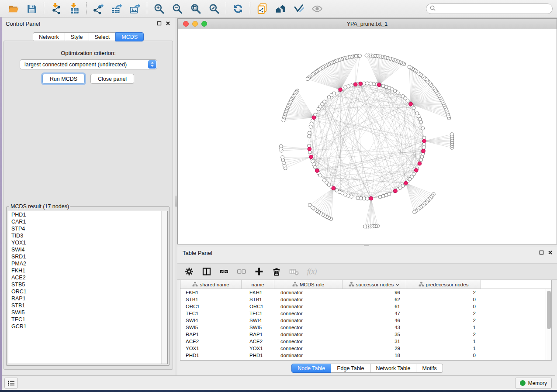 This screenshot has width=557, height=392. Describe the element at coordinates (88, 222) in the screenshot. I see `mcds-result-item: CAR1` at that location.